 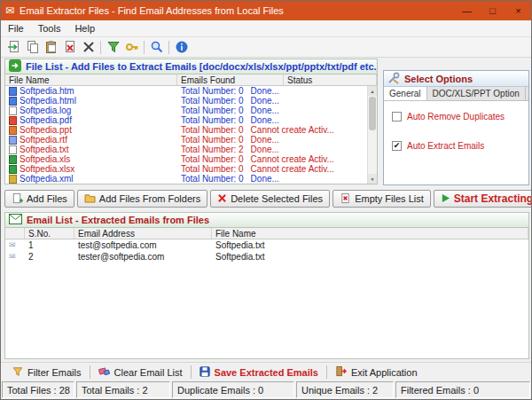 What do you see at coordinates (372, 114) in the screenshot?
I see `scrollbar-thumb` at bounding box center [372, 114].